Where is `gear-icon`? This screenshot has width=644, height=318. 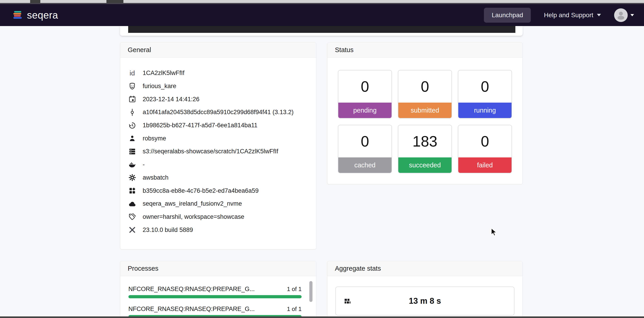 gear-icon is located at coordinates (132, 178).